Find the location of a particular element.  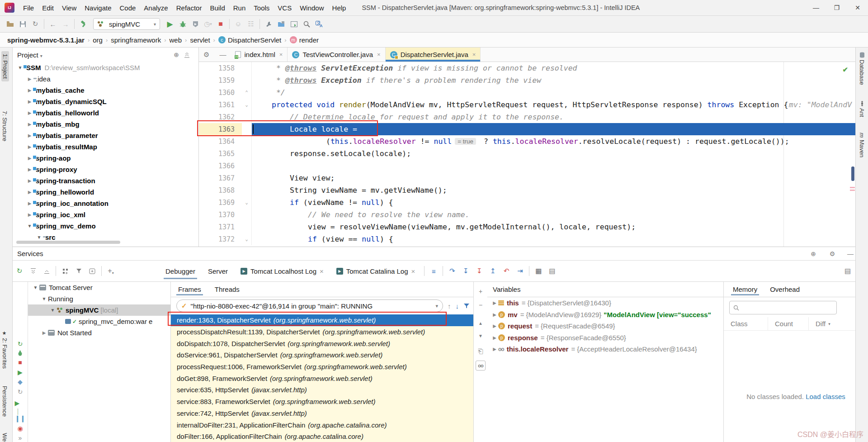

step-into-icon: ↧ is located at coordinates (466, 271).